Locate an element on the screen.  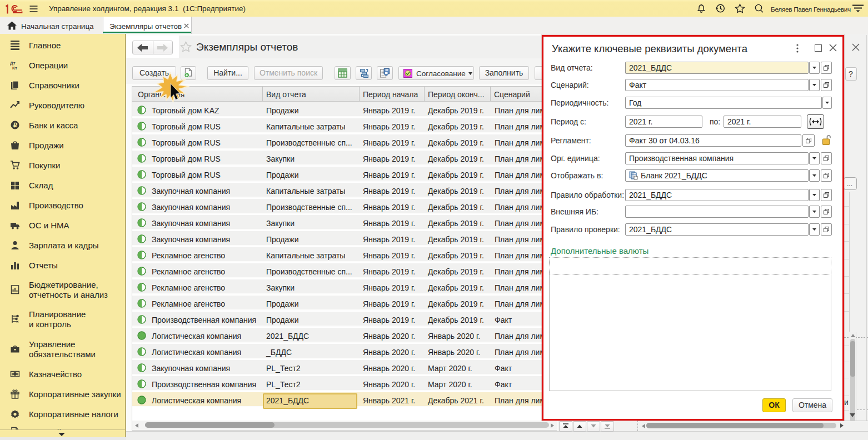
svg-text: Дт is located at coordinates (13, 63).